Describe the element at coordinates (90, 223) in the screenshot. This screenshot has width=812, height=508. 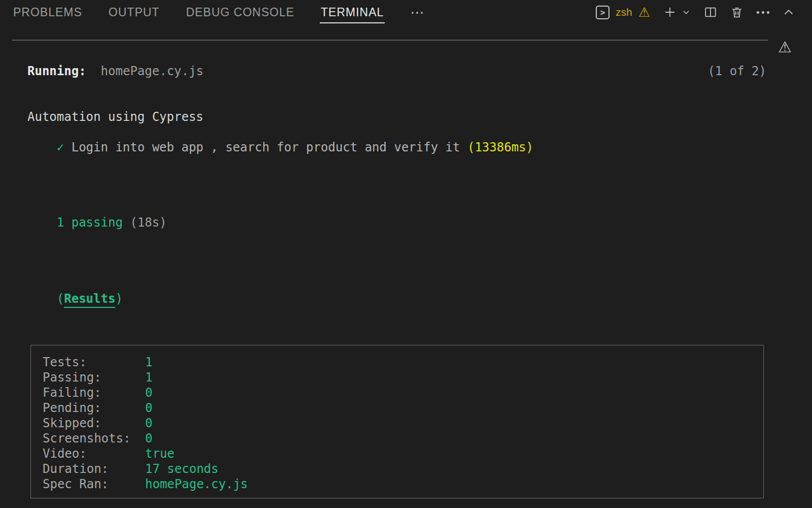
I see `passing-count: 1 passing` at that location.